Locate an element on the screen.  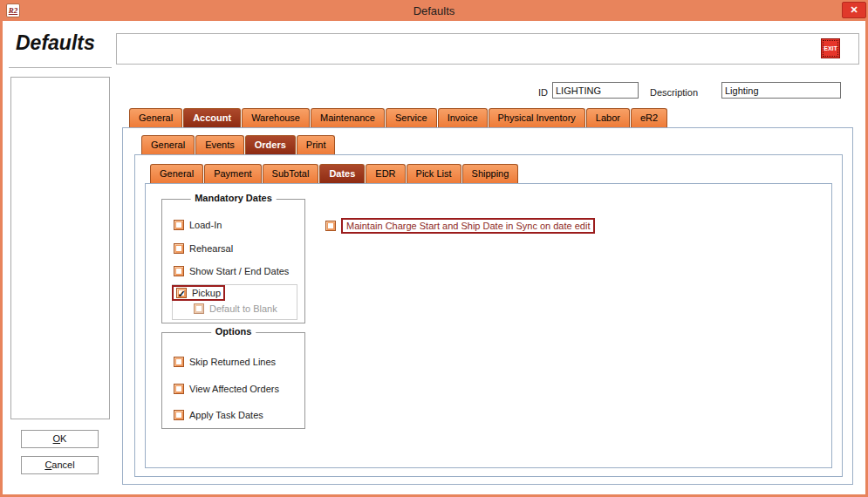
checkbox-label: Default to Blank is located at coordinates (243, 309).